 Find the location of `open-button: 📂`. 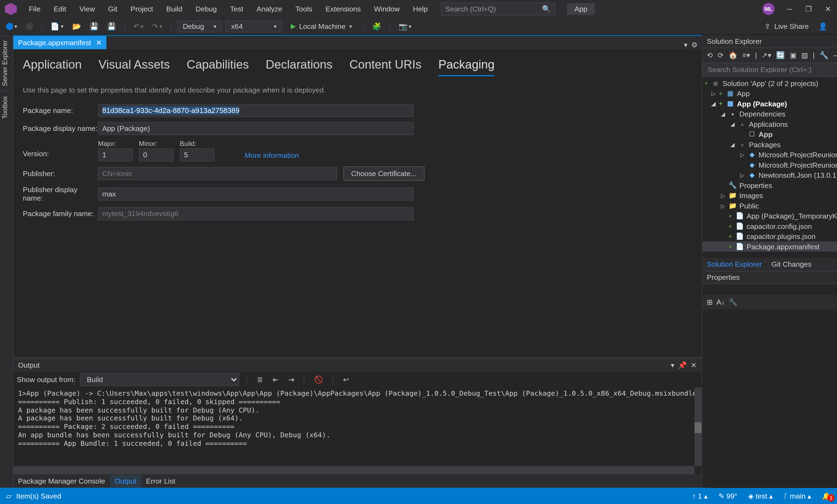

open-button: 📂 is located at coordinates (77, 26).